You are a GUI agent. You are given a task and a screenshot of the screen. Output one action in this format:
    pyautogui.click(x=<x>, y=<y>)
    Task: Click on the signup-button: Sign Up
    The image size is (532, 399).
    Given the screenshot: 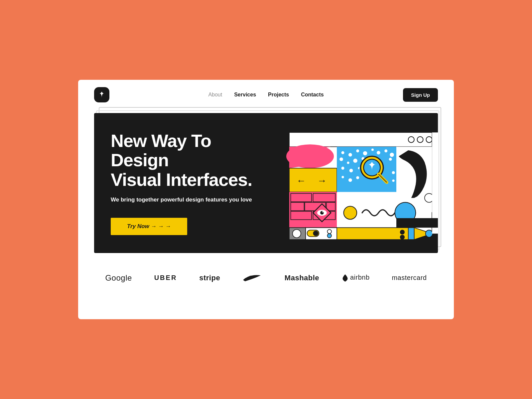 What is the action you would take?
    pyautogui.click(x=420, y=95)
    